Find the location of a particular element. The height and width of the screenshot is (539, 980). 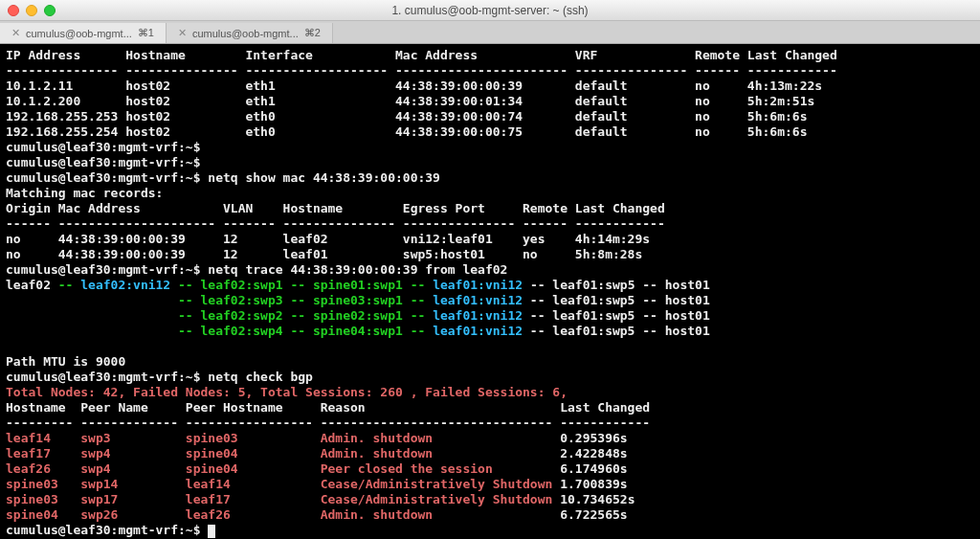

tab-shortcut: ⌘2 is located at coordinates (312, 33).